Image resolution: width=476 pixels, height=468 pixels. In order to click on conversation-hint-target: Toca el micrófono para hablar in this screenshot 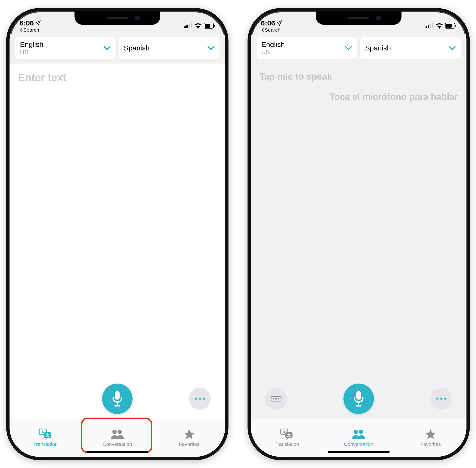, I will do `click(358, 97)`.